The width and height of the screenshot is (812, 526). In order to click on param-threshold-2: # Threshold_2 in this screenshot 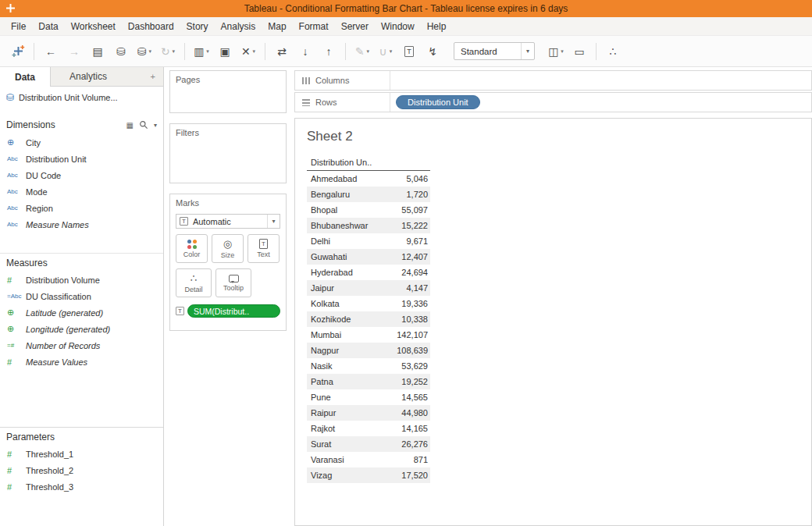, I will do `click(81, 470)`.